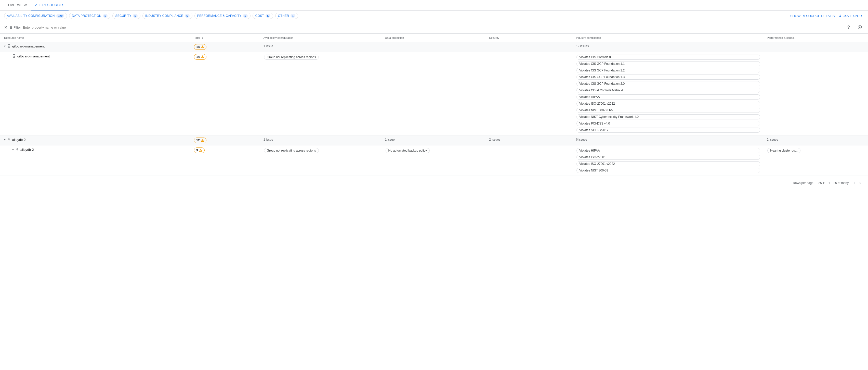 This screenshot has height=370, width=868. Describe the element at coordinates (225, 140) in the screenshot. I see `total-cell: 12 ⚠` at that location.